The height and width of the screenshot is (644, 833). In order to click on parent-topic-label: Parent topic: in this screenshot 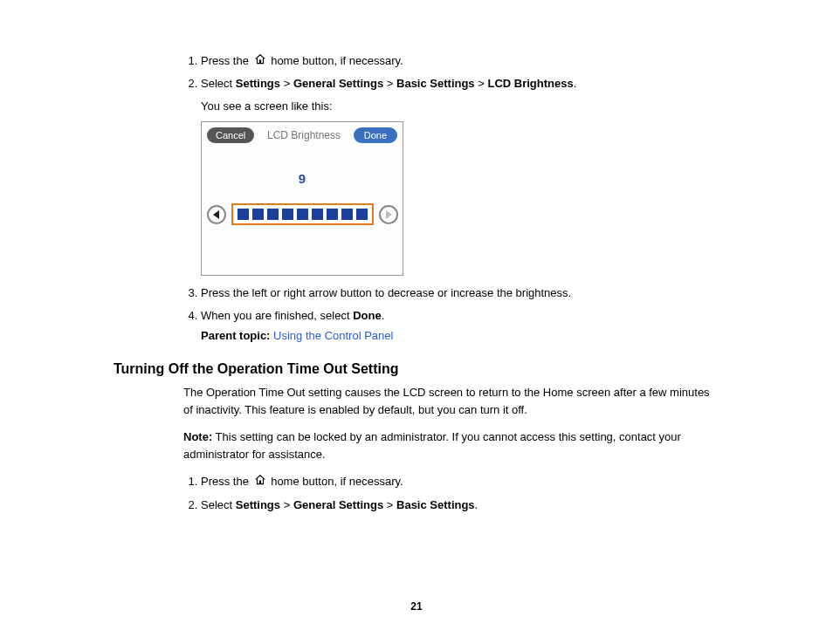, I will do `click(236, 335)`.